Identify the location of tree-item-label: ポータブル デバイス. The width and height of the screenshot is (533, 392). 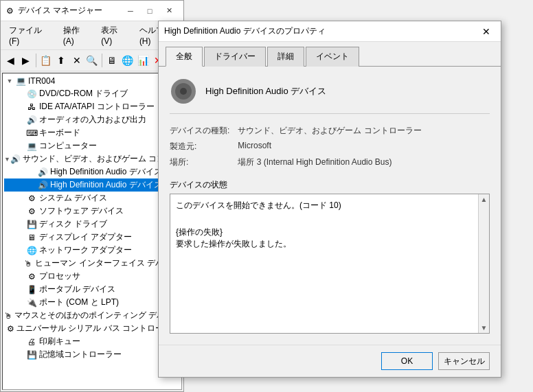
(77, 290).